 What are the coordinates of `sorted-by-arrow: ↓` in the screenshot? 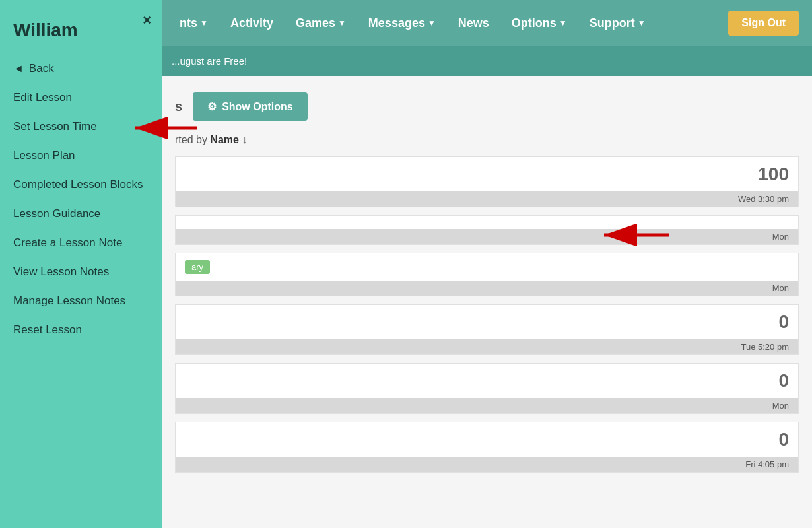 It's located at (244, 140).